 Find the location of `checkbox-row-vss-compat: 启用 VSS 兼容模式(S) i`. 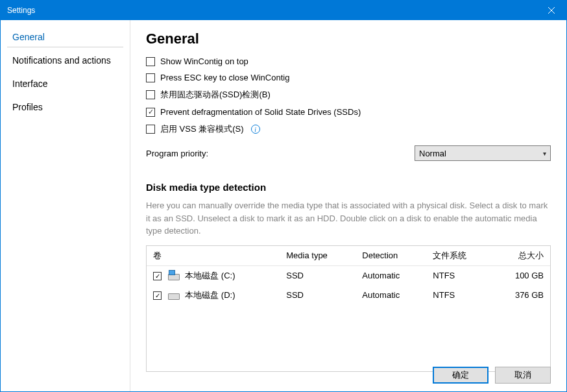

checkbox-row-vss-compat: 启用 VSS 兼容模式(S) i is located at coordinates (348, 129).